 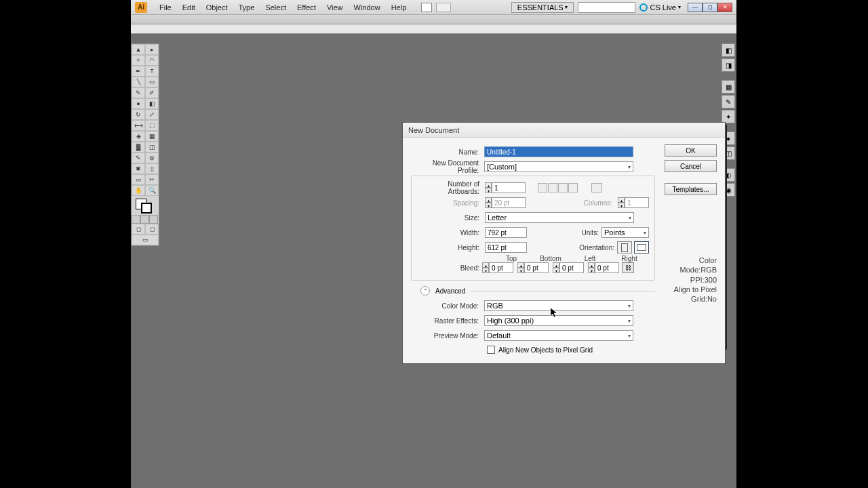 What do you see at coordinates (152, 229) in the screenshot?
I see `draw-behind: ◻` at bounding box center [152, 229].